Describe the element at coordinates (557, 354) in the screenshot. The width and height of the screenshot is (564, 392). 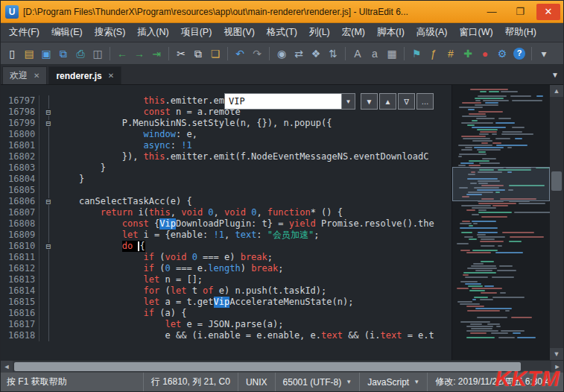
I see `scroll-down-icon: ▼` at that location.